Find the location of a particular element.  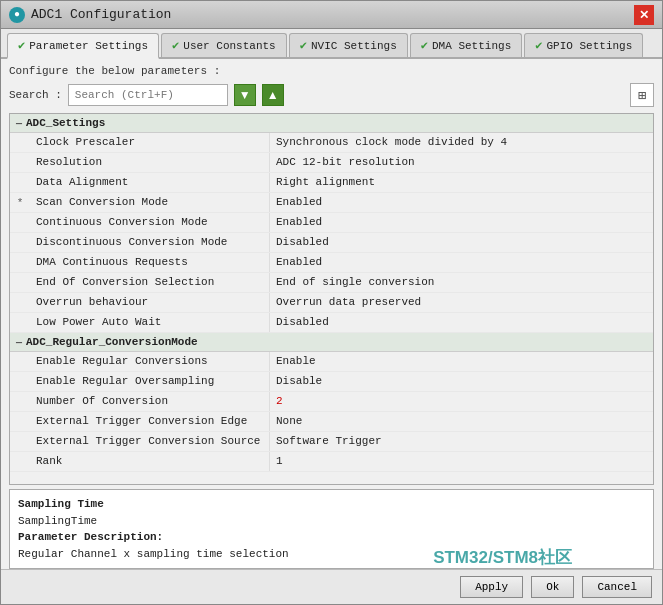

table-row: External Trigger Conversion Edge None is located at coordinates (332, 422).